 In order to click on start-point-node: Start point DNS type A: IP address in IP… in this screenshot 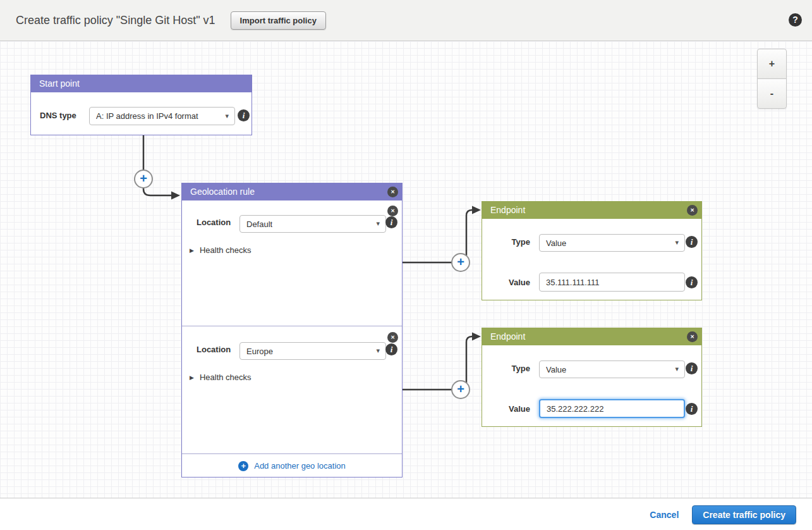, I will do `click(142, 105)`.